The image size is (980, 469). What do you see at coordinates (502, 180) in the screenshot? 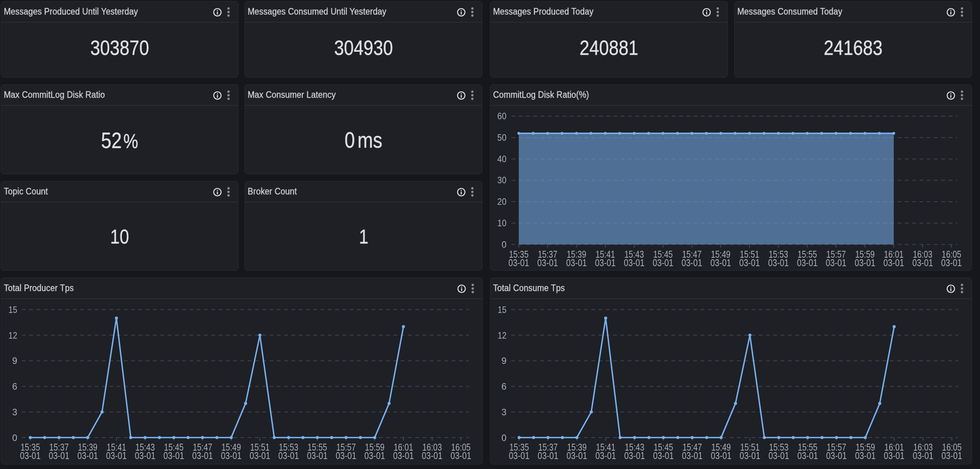
I see `svg-text: 30` at bounding box center [502, 180].